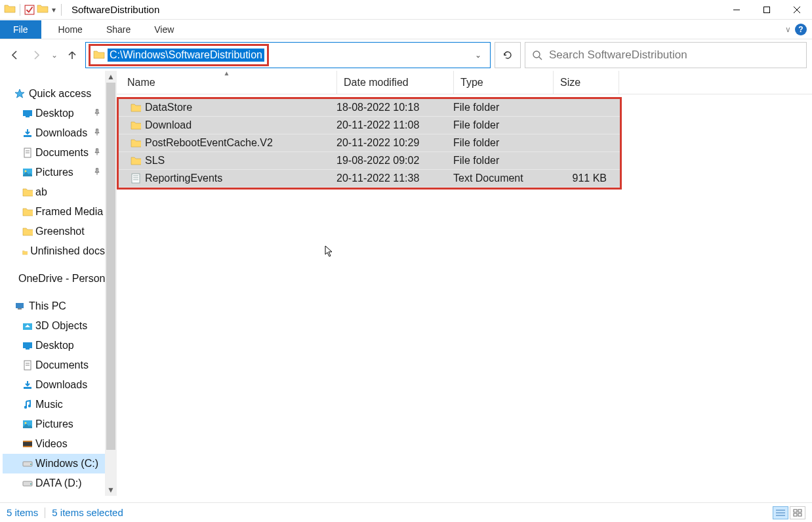 The width and height of the screenshot is (812, 522). What do you see at coordinates (20, 94) in the screenshot?
I see `star-icon` at bounding box center [20, 94].